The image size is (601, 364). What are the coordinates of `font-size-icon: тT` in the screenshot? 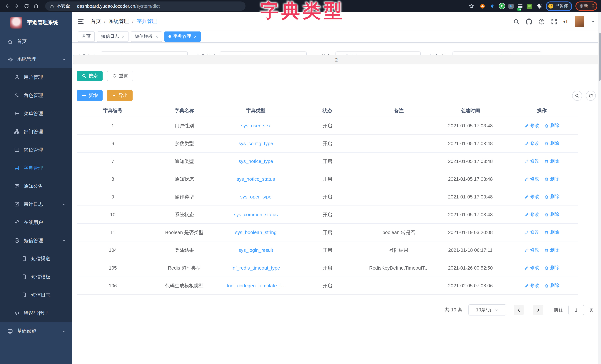 It's located at (566, 21).